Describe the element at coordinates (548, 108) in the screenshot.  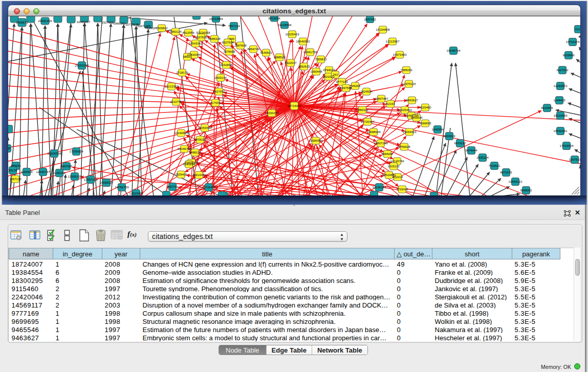
I see `svg-text: 8215955` at that location.